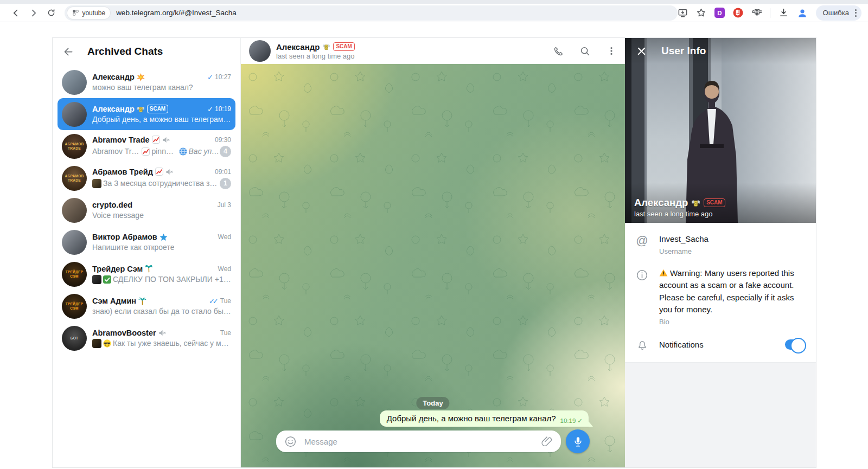 The width and height of the screenshot is (868, 469). Describe the element at coordinates (434, 2) in the screenshot. I see `browser-tab-strip` at that location.